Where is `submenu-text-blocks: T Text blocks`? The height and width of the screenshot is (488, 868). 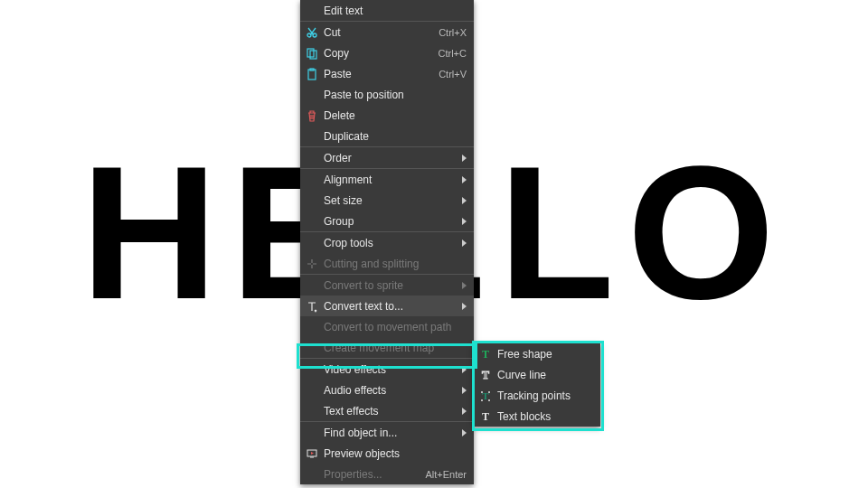 submenu-text-blocks: T Text blocks is located at coordinates (537, 416).